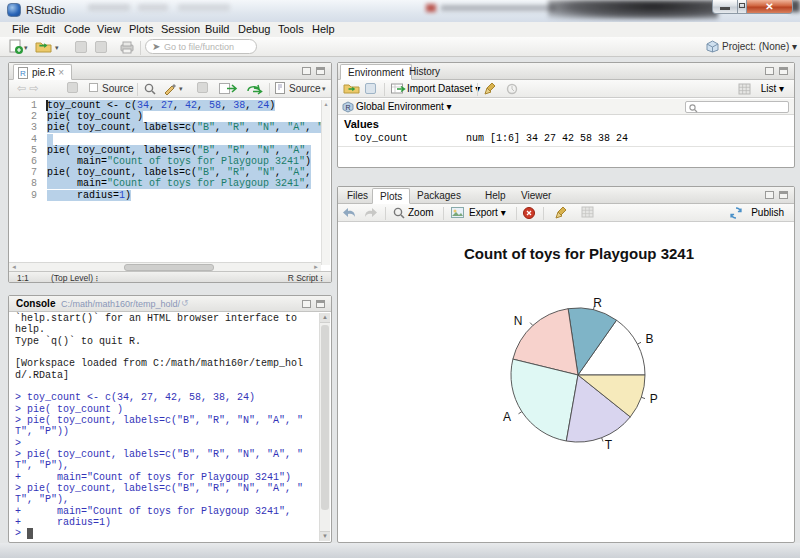 The image size is (800, 558). Describe the element at coordinates (649, 339) in the screenshot. I see `svg-text: B` at that location.